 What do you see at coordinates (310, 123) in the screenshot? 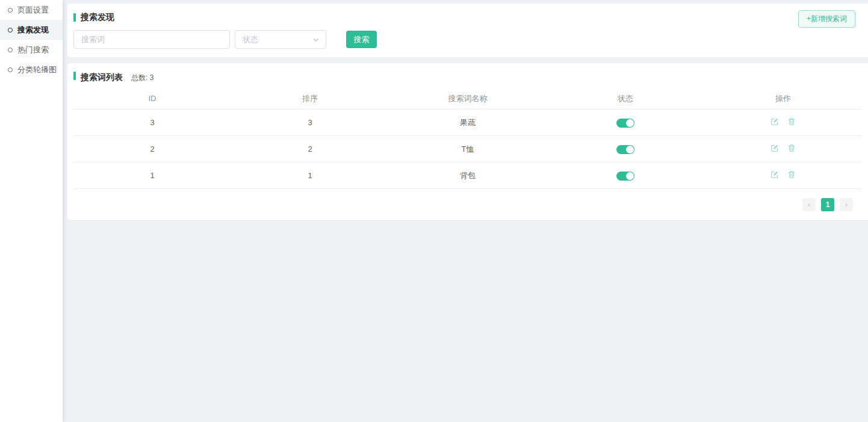
I see `cell-sort: 3` at bounding box center [310, 123].